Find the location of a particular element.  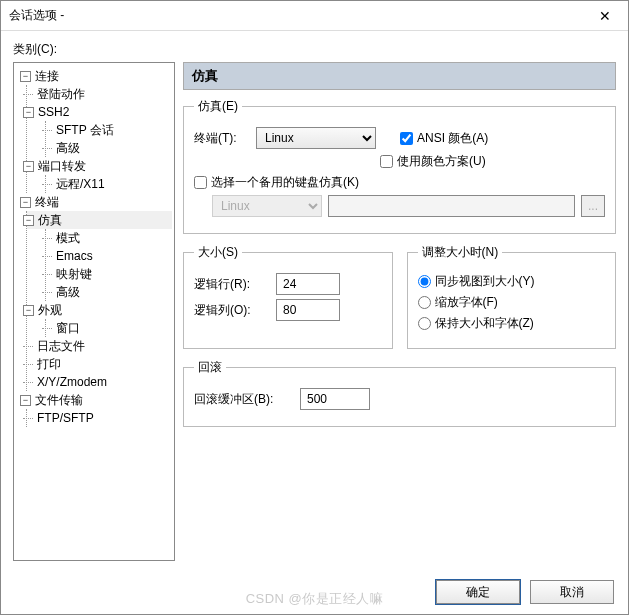

tree-item-emulation: 仿真 is located at coordinates (50, 220).